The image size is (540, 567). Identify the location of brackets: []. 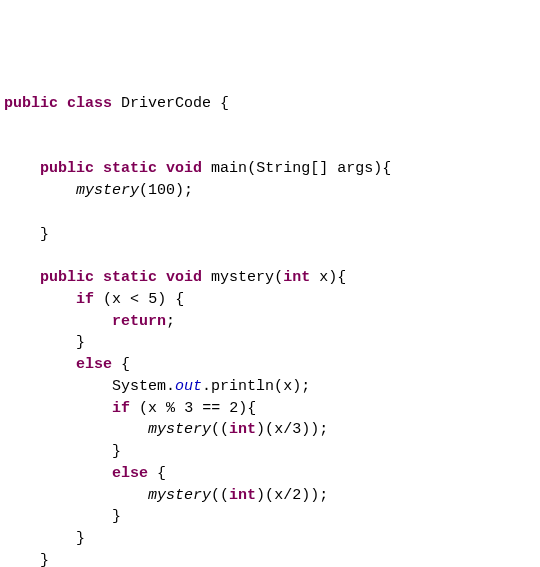
(319, 168).